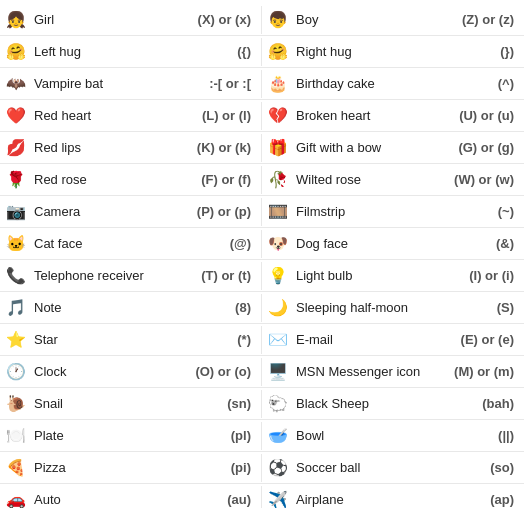  Describe the element at coordinates (217, 244) in the screenshot. I see `shortcut: (@)` at that location.